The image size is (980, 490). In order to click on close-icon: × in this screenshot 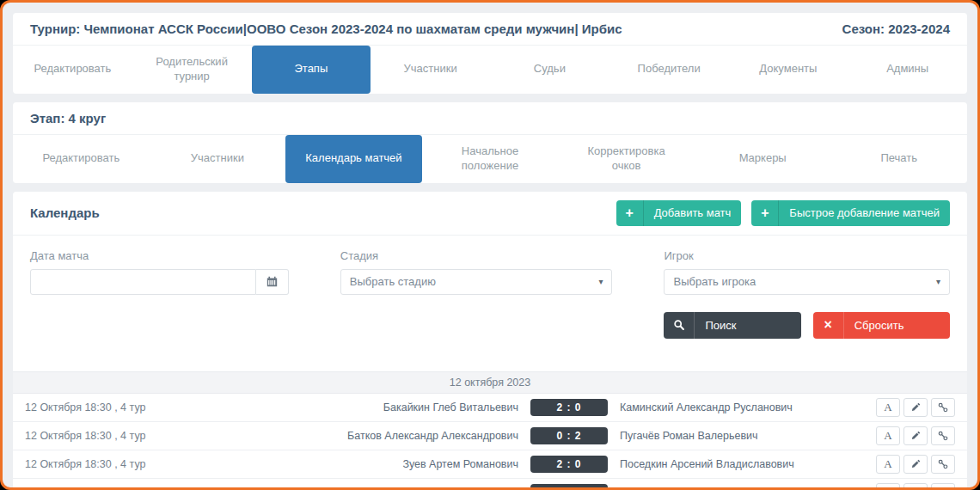, I will do `click(829, 325)`.